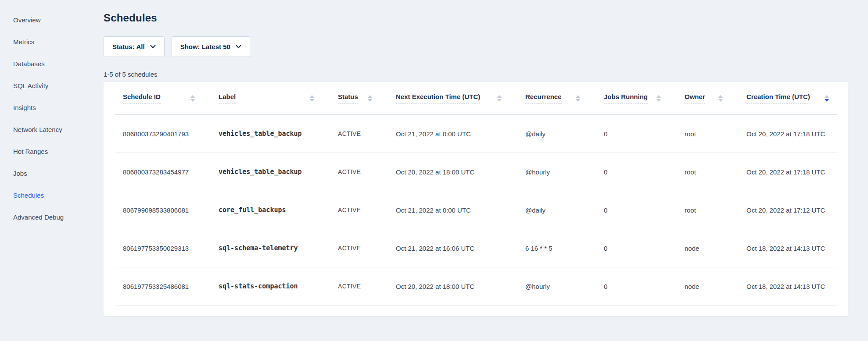 The width and height of the screenshot is (868, 341). What do you see at coordinates (29, 64) in the screenshot?
I see `sidebar-item-label: Databases` at bounding box center [29, 64].